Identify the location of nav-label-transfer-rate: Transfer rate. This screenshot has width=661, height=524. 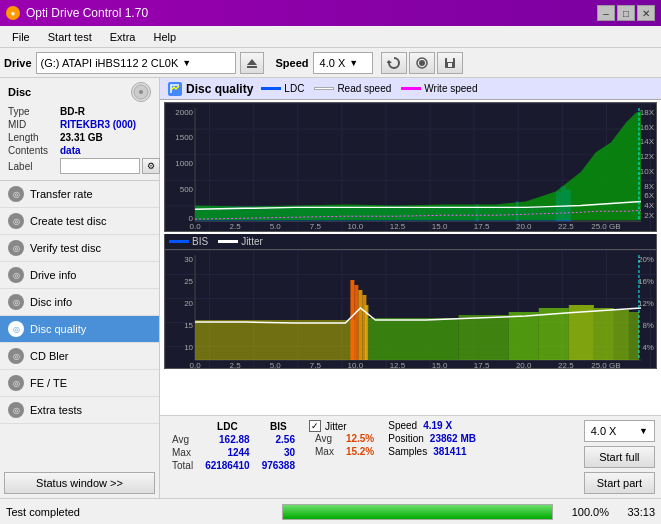
(62, 194).